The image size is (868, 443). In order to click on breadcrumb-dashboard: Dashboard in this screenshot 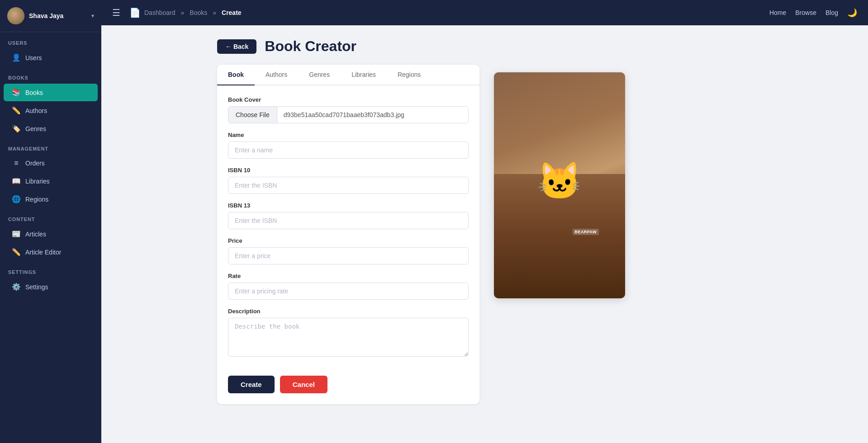, I will do `click(160, 13)`.